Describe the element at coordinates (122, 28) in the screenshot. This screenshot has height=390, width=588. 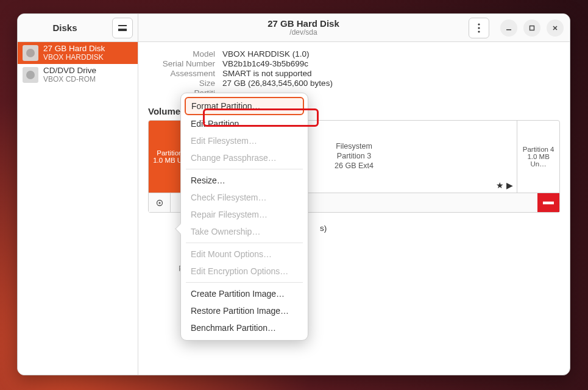
I see `hamburger-icon` at that location.